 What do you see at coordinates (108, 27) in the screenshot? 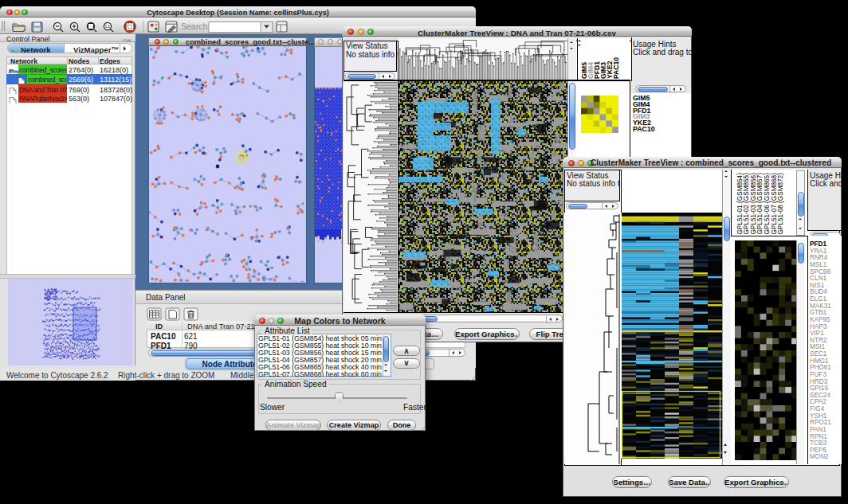
I see `svg-text: 1:1` at bounding box center [108, 27].